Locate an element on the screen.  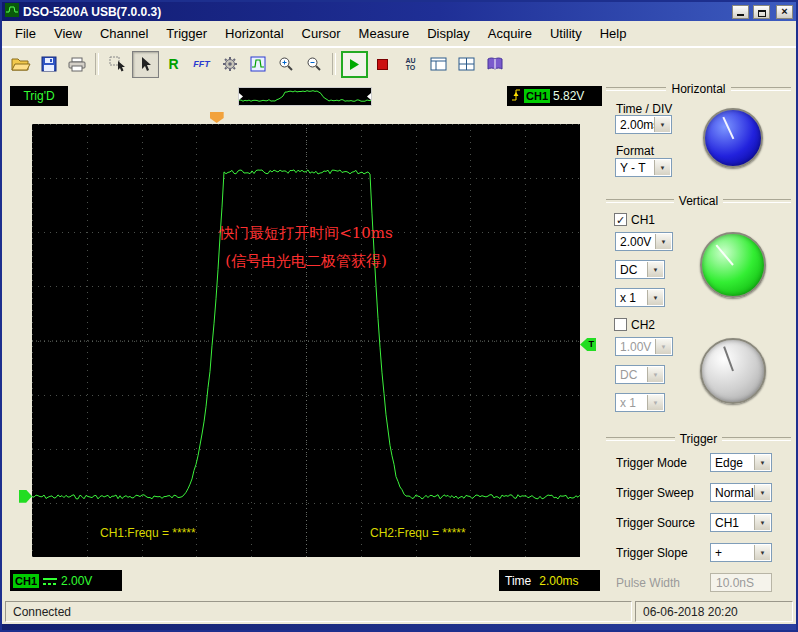
timebase-select: 2.00ms ▼ is located at coordinates (644, 124).